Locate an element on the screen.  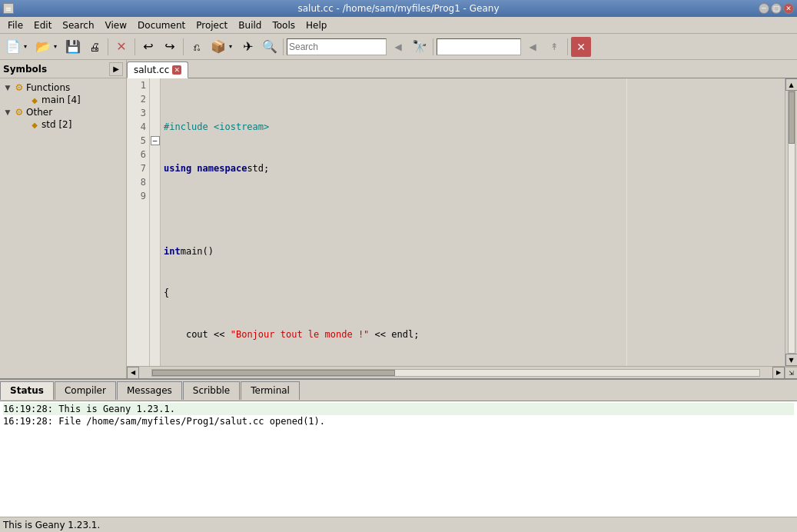
line-num-9: 9 is located at coordinates (138, 196).